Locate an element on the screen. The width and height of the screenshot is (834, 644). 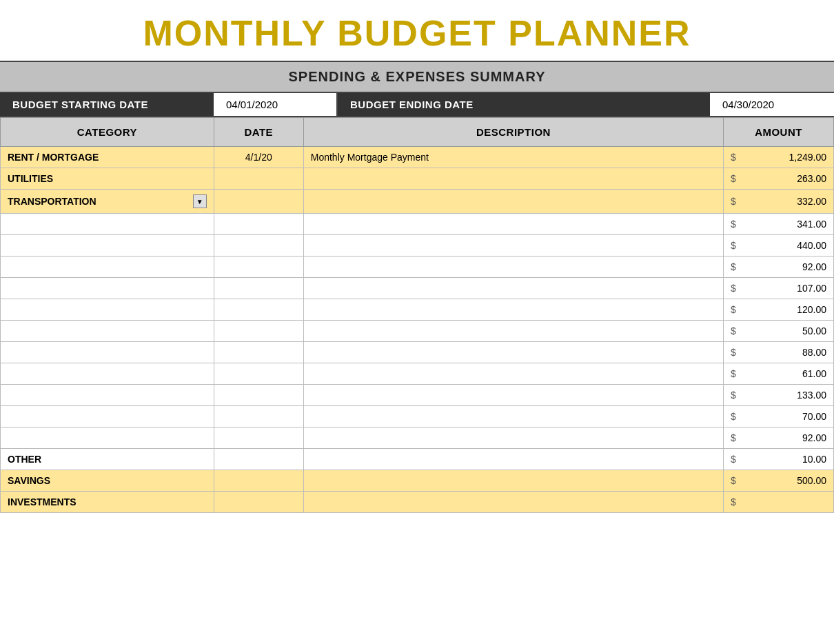
date-cell: 4/1/20 is located at coordinates (258, 157).